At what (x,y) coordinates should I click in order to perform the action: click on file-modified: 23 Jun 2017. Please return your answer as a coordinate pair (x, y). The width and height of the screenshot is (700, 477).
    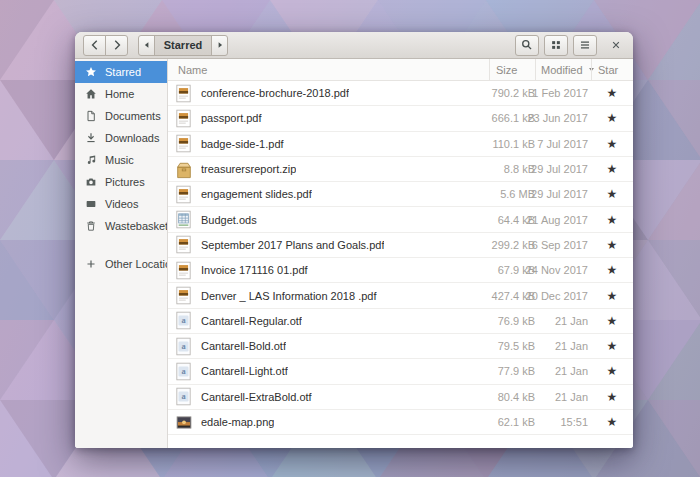
    Looking at the image, I should click on (563, 118).